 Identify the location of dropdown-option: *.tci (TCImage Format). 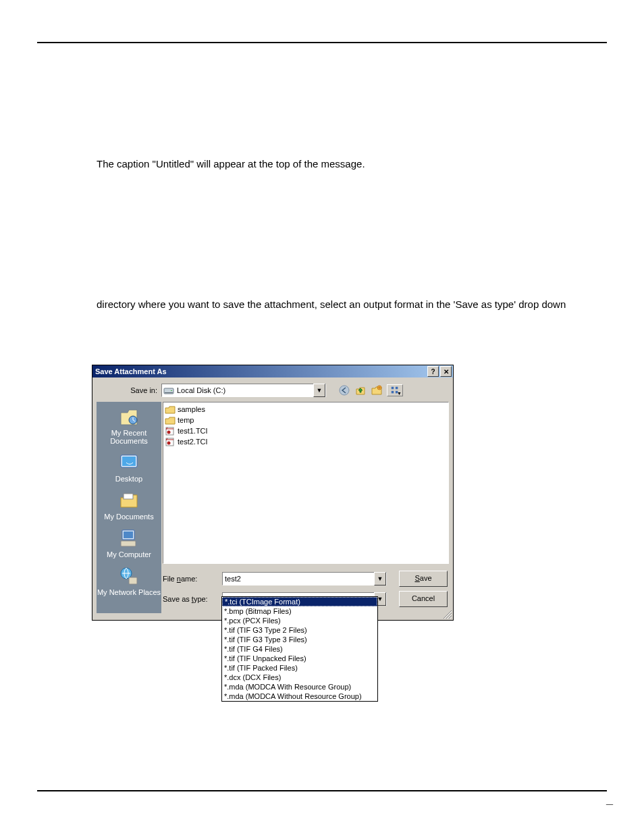
(300, 602).